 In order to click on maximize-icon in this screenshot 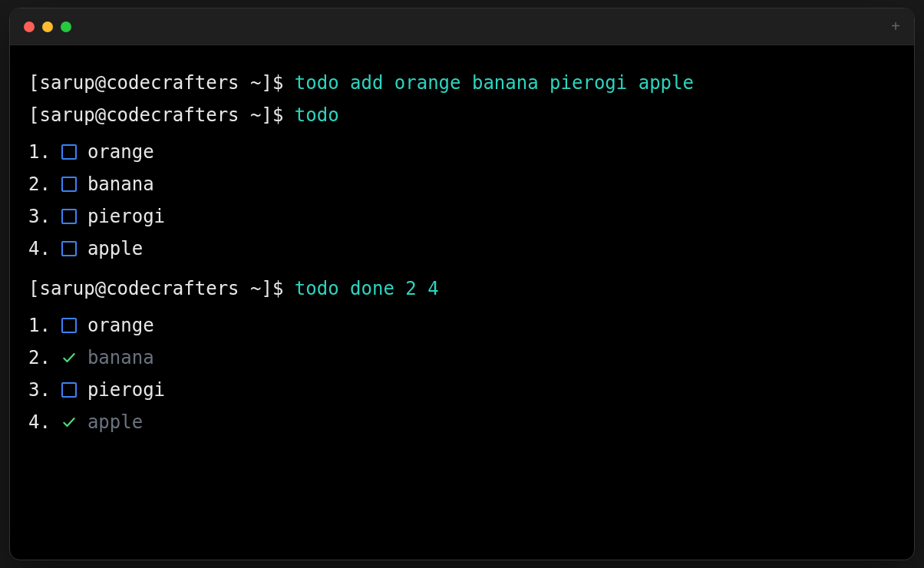, I will do `click(66, 27)`.